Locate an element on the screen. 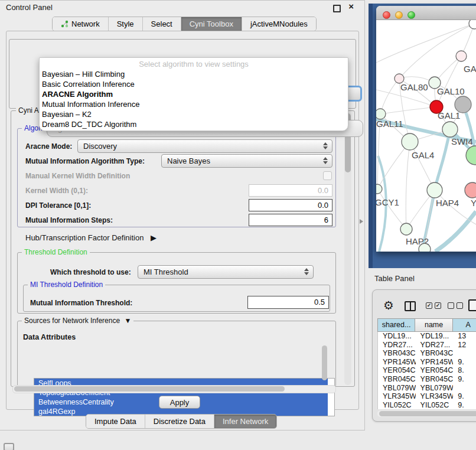  network-node-gal4 is located at coordinates (410, 142).